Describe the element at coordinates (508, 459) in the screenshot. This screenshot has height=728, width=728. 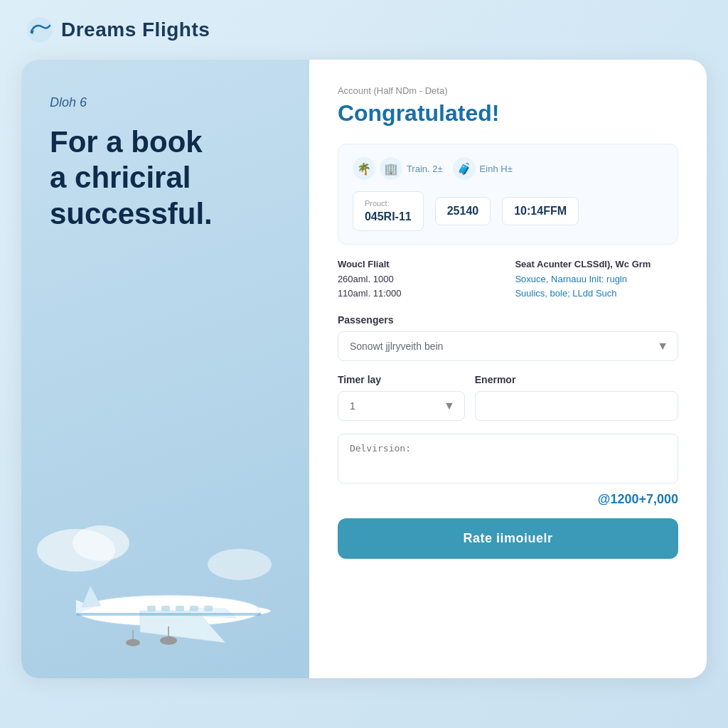
I see `description-textarea` at that location.